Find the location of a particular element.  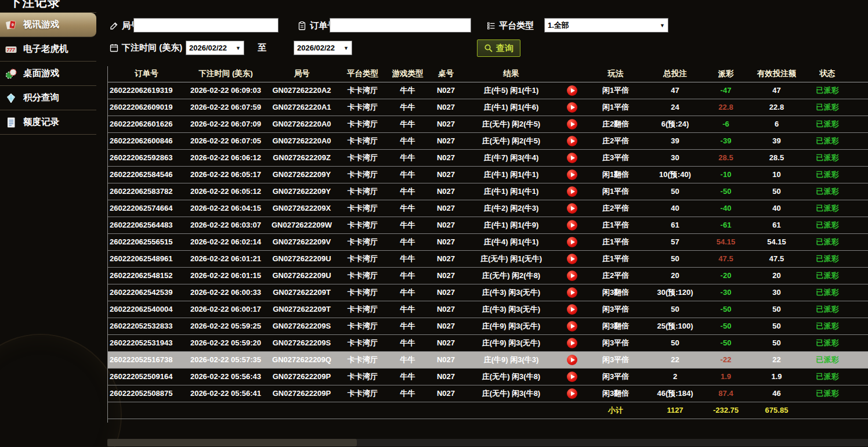

table-row: 2602220625928632026-02-22 06:06:12GN0272… is located at coordinates (488, 158).